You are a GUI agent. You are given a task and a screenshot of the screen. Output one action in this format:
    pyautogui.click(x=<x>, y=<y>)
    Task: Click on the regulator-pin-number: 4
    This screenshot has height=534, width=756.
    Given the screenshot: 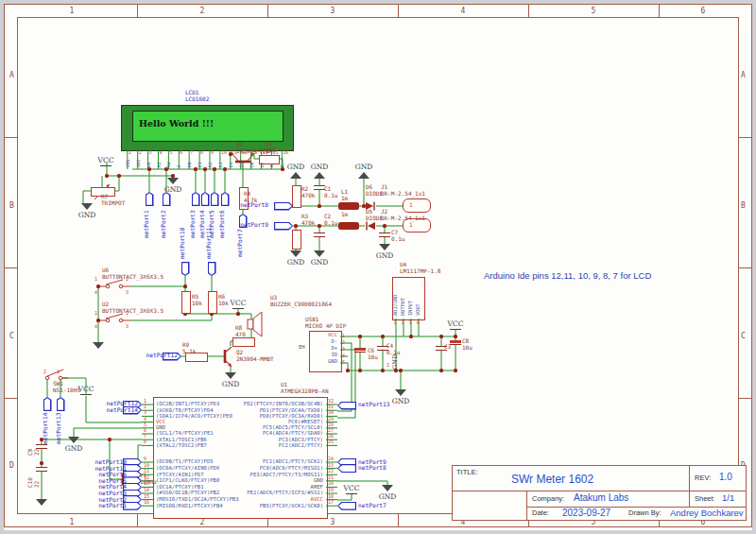 What is the action you would take?
    pyautogui.click(x=418, y=323)
    